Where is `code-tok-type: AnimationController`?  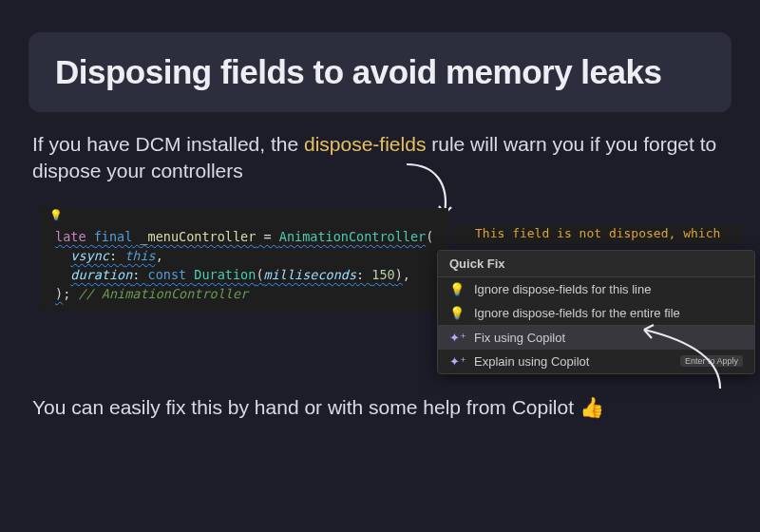 code-tok-type: AnimationController is located at coordinates (352, 237).